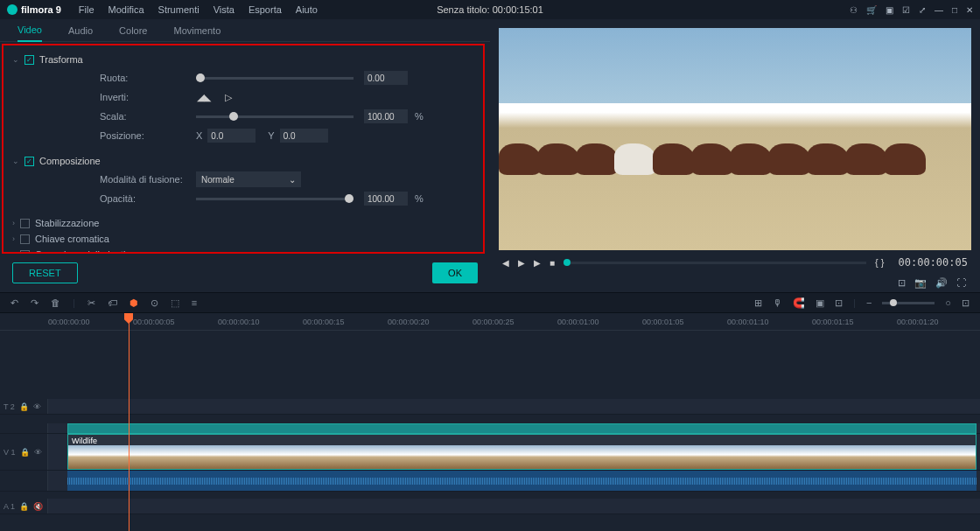 This screenshot has width=980, height=531. What do you see at coordinates (228, 97) in the screenshot?
I see `flip-vertical-icon: ▷` at bounding box center [228, 97].